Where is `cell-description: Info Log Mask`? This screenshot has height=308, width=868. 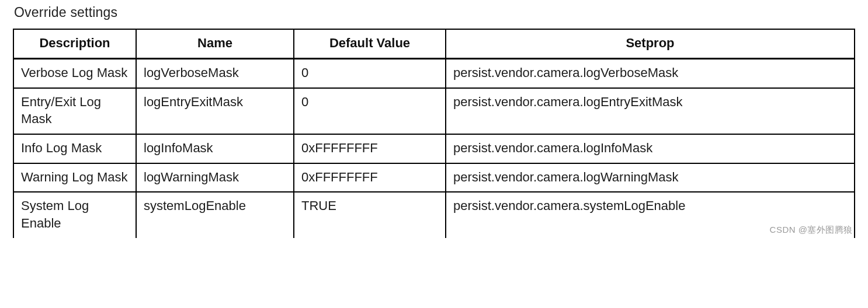
cell-description: Info Log Mask is located at coordinates (75, 149).